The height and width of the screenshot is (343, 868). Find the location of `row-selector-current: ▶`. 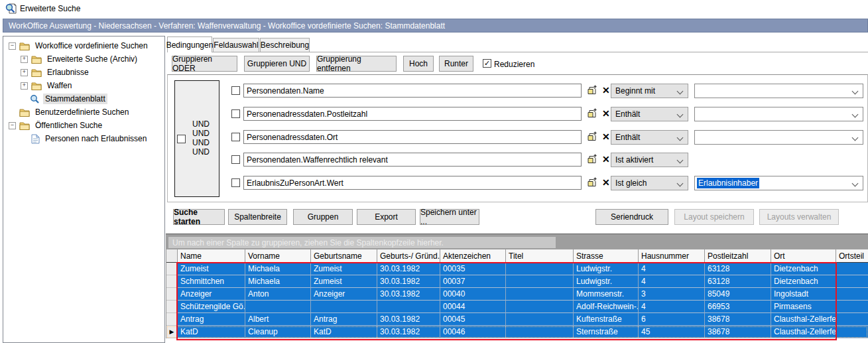

row-selector-current: ▶ is located at coordinates (172, 332).